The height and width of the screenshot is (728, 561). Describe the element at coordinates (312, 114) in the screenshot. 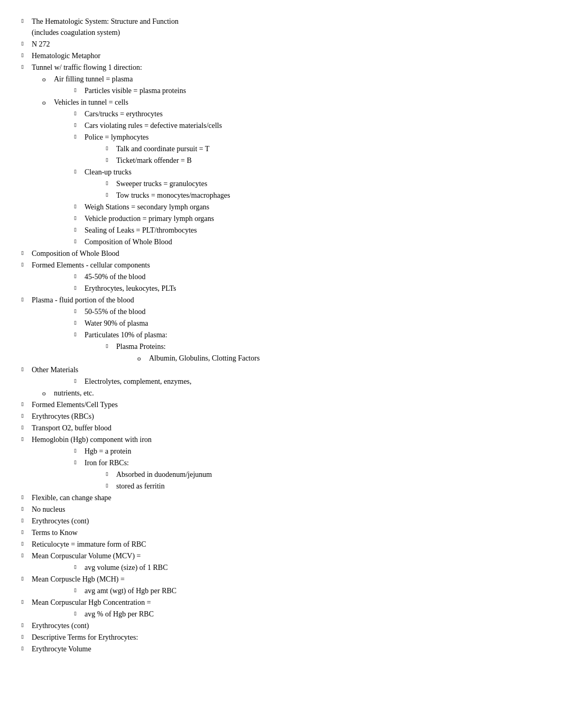

I see `item-text: Cars/trucks = erythrocytes` at that location.